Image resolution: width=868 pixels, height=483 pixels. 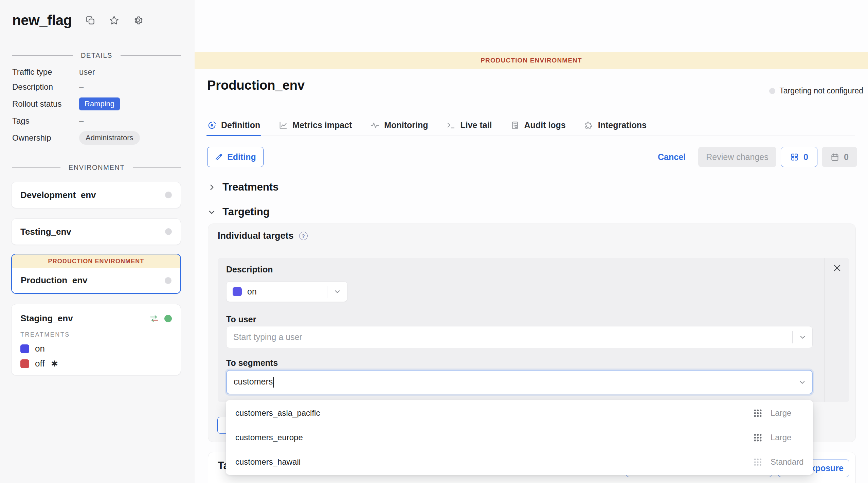 I want to click on calendar-icon, so click(x=835, y=157).